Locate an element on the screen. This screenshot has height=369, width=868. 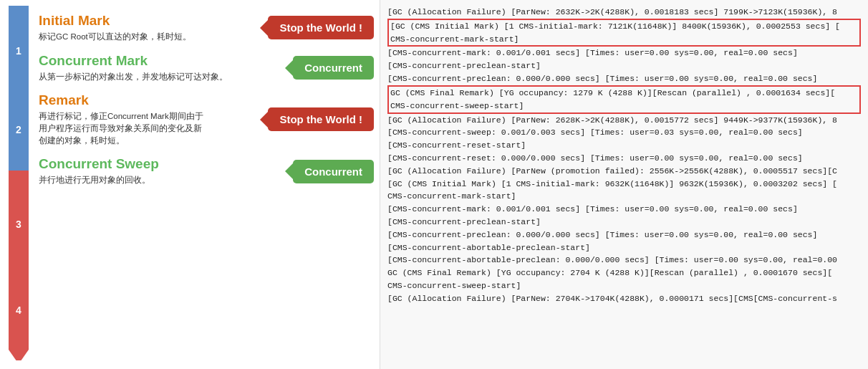
step-3-title: Remark is located at coordinates (150, 100).